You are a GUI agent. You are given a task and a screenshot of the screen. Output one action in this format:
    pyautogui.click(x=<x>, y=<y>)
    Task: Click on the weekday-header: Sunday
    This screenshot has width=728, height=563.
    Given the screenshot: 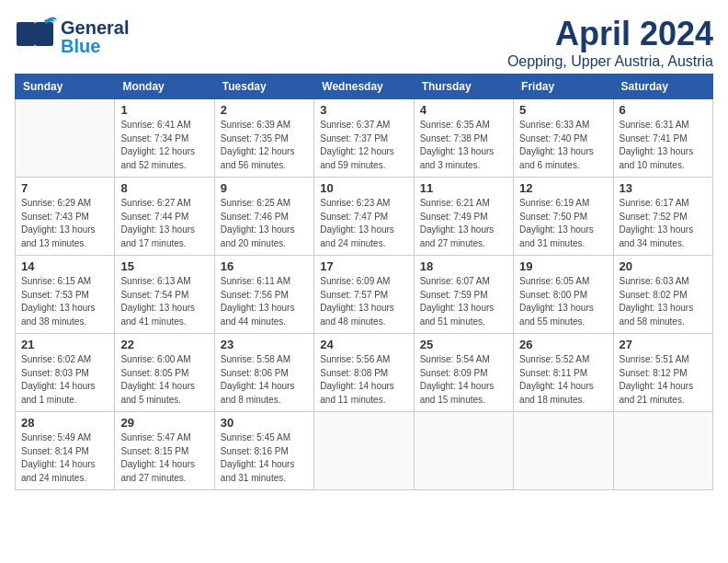 What is the action you would take?
    pyautogui.click(x=65, y=86)
    